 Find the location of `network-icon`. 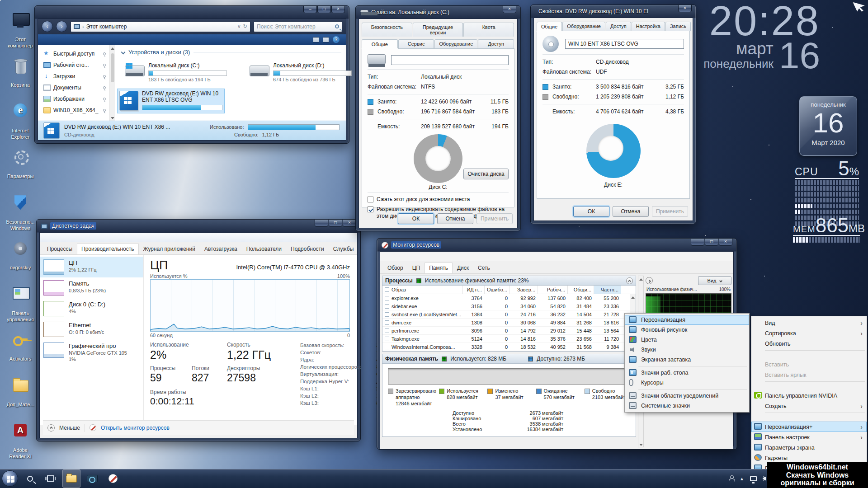

network-icon is located at coordinates (753, 479).